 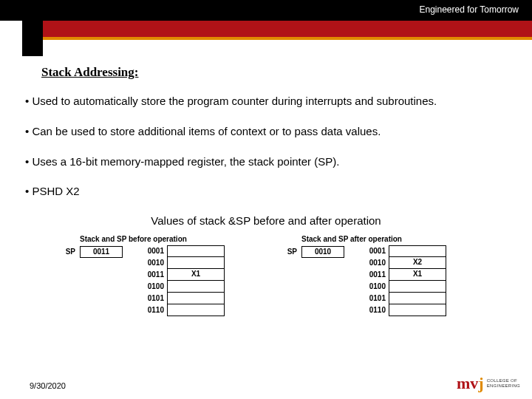 What do you see at coordinates (183, 281) in the screenshot?
I see `memory-table-before: 0001 0010 0011X1 0100 0101 0110` at bounding box center [183, 281].